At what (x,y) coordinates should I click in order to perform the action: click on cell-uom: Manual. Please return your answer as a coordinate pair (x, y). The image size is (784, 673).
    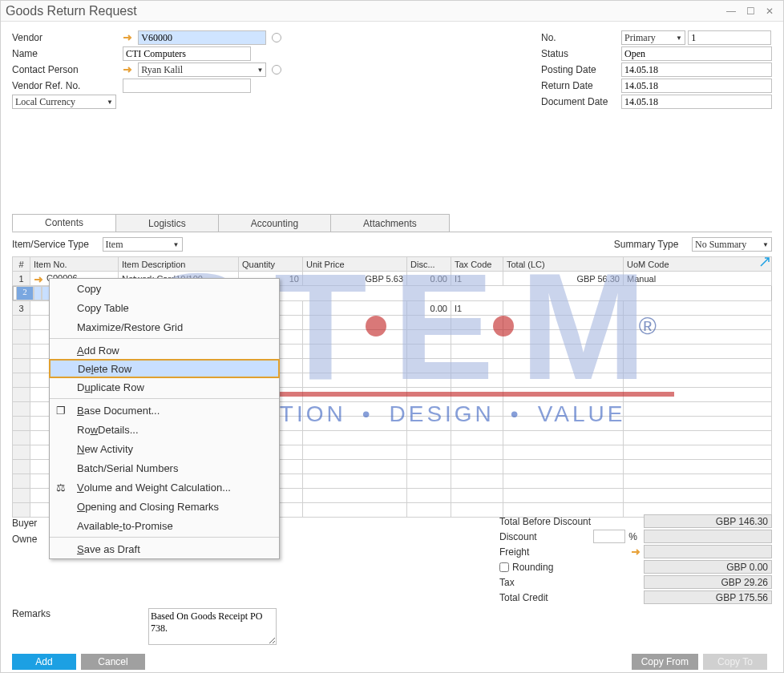
    Looking at the image, I should click on (697, 279).